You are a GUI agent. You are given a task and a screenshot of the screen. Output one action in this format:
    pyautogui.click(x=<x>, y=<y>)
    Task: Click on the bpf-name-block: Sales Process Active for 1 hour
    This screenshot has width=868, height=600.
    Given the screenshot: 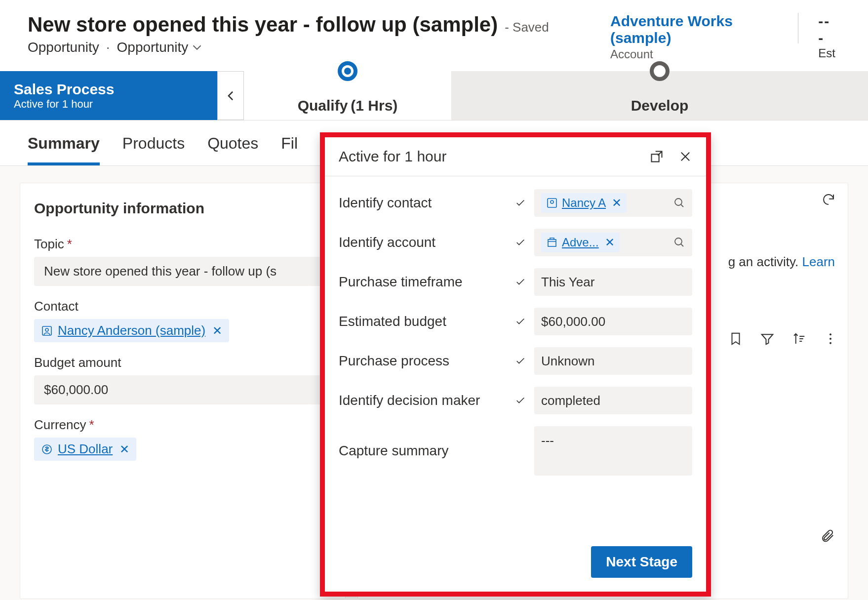 What is the action you would take?
    pyautogui.click(x=109, y=96)
    